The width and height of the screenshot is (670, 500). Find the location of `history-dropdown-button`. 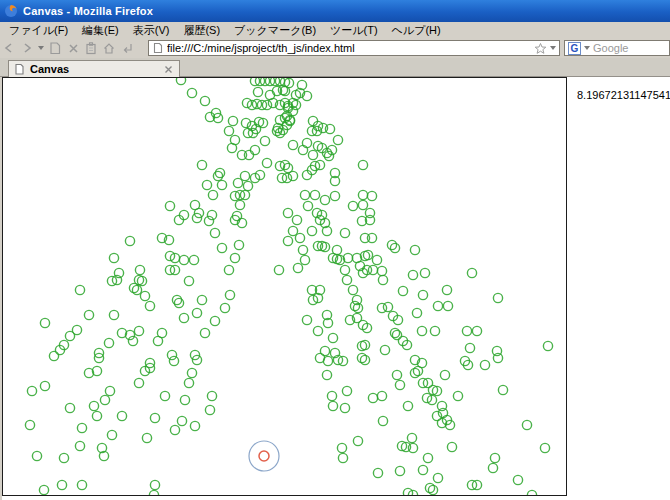

history-dropdown-button is located at coordinates (41, 48).